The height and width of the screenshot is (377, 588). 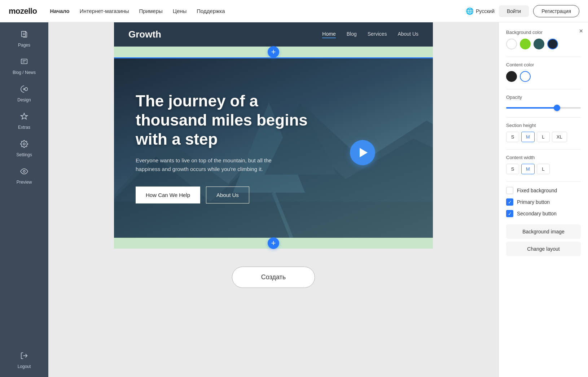 What do you see at coordinates (370, 35) in the screenshot?
I see `site-nav: Home Blog Services About Us` at bounding box center [370, 35].